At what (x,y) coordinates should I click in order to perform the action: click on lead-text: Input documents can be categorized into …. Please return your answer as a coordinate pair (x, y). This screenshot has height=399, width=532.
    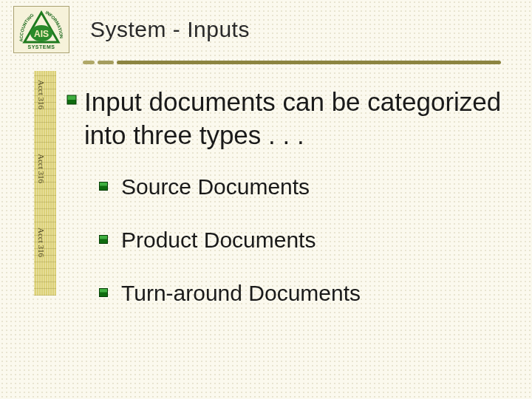
    Looking at the image, I should click on (292, 119).